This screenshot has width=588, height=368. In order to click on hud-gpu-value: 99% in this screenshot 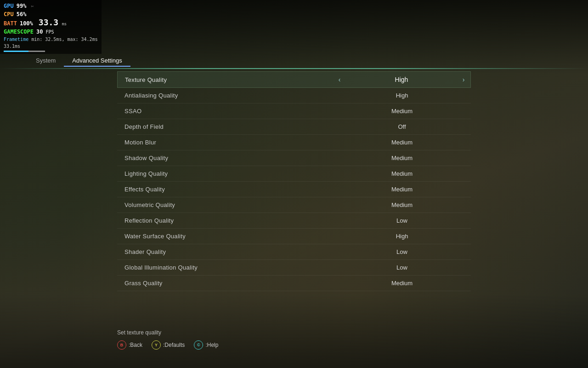, I will do `click(22, 6)`.